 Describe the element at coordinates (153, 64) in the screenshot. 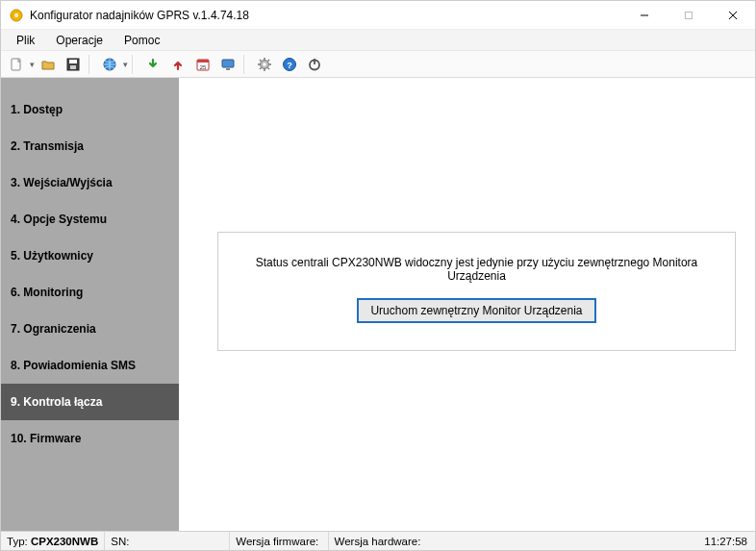

I see `download-icon` at that location.